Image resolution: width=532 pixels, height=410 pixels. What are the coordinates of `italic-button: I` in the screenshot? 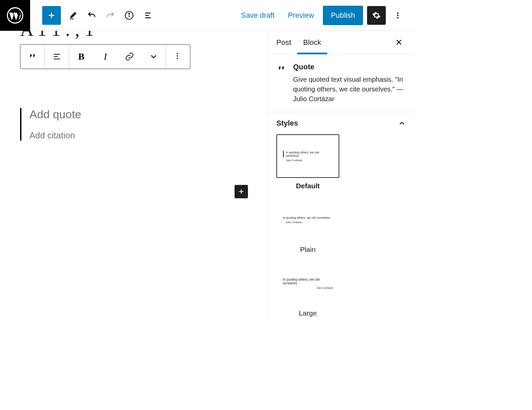 It's located at (105, 57).